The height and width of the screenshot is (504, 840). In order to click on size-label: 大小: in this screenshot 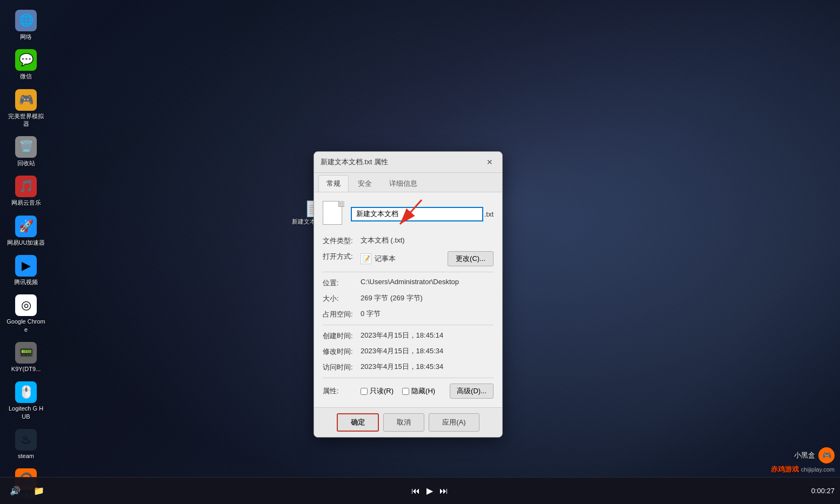, I will do `click(342, 298)`.